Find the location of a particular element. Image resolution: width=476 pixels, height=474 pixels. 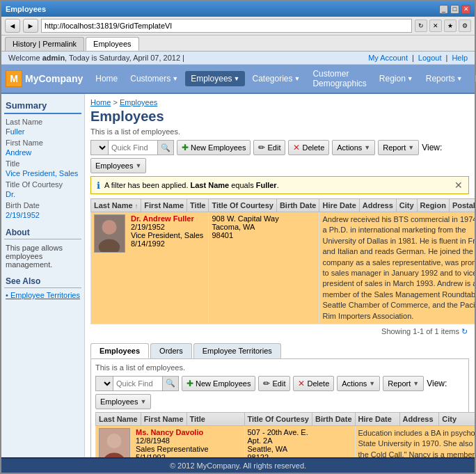

table-row: Ms. Nancy Davolio 12/8/1948 Sales Repres… is located at coordinates (285, 441).